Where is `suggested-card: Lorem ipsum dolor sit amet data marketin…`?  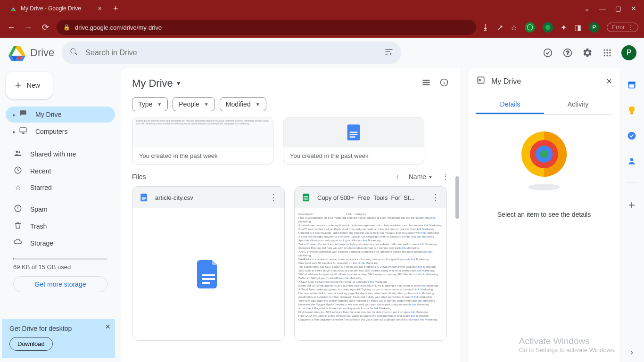
suggested-card: Lorem ipsum dolor sit amet data marketin… is located at coordinates (203, 140).